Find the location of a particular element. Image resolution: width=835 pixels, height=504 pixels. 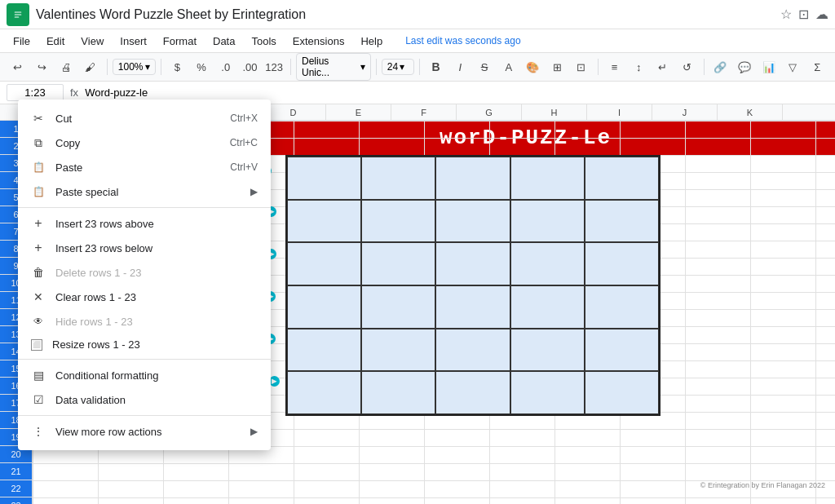

filter-btn: ▽ is located at coordinates (793, 67).